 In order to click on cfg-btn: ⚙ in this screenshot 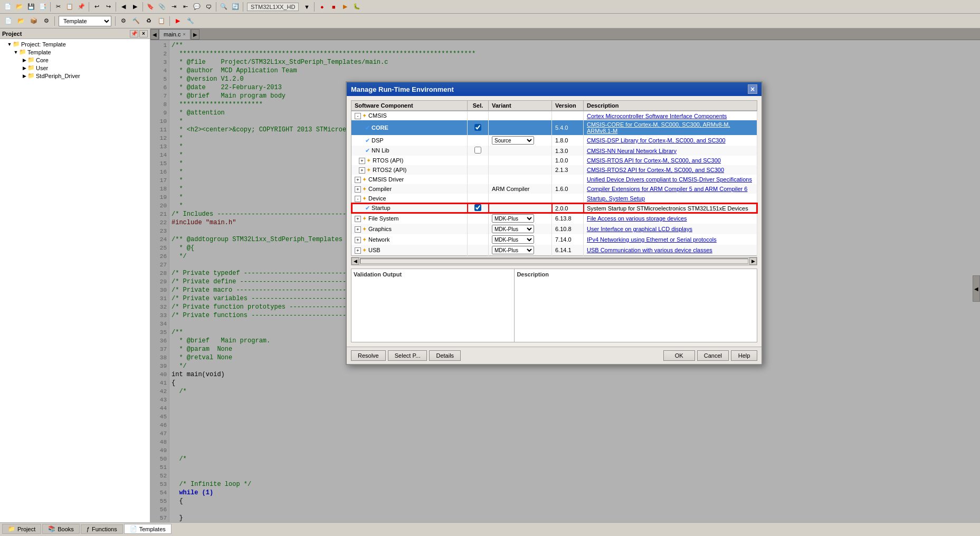, I will do `click(46, 21)`.